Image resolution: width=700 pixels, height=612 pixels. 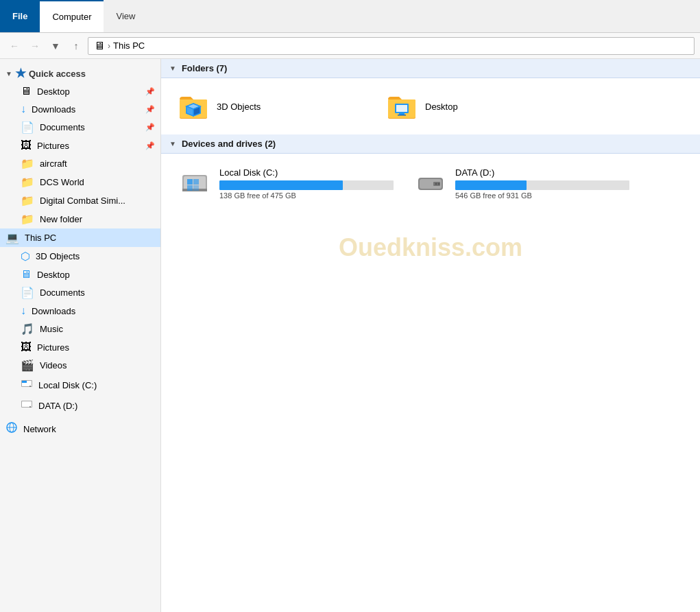 I want to click on recent-locations-button: ▼, so click(x=56, y=46).